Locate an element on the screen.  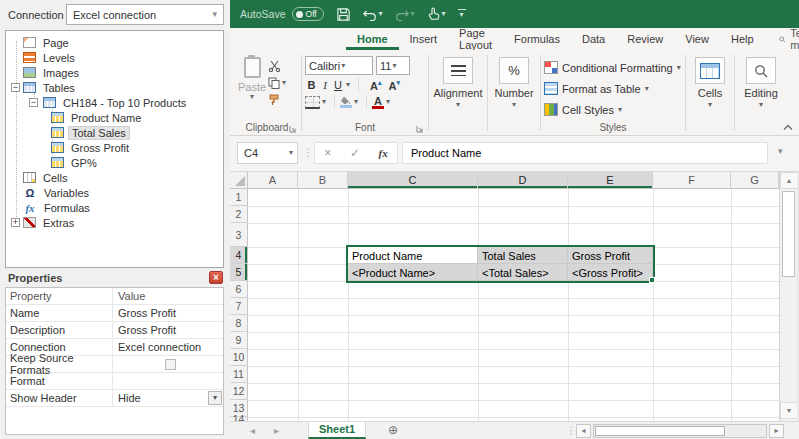
italic-button: I is located at coordinates (325, 85).